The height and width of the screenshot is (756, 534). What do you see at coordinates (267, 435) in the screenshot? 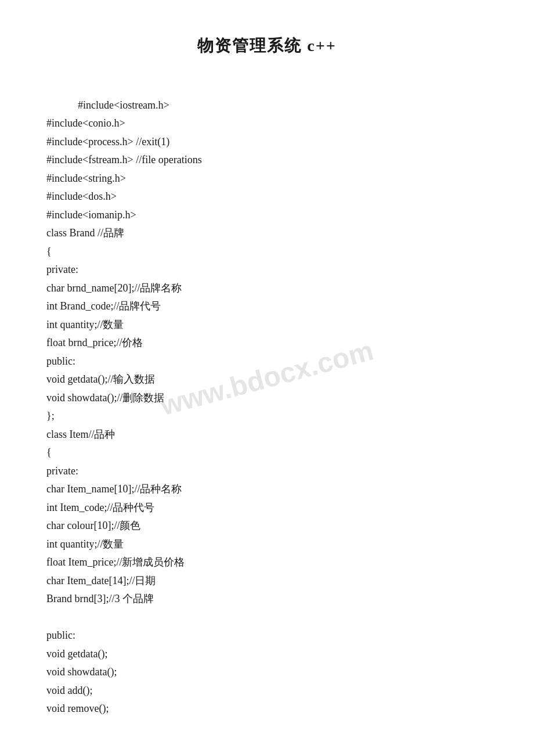
I see `code-line: class Item//品种` at bounding box center [267, 435].